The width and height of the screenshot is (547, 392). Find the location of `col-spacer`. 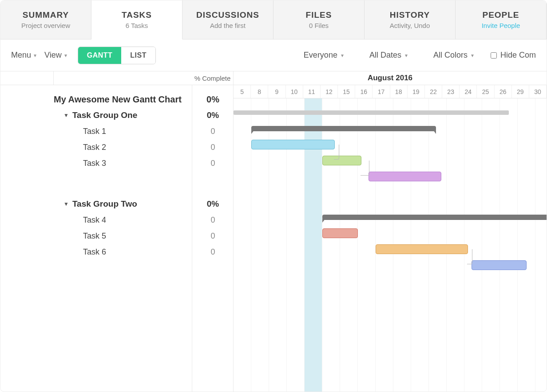

col-spacer is located at coordinates (27, 78).